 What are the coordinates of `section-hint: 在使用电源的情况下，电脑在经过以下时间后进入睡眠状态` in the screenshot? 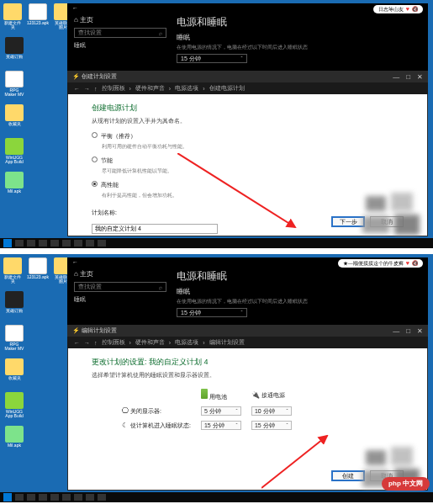 It's located at (299, 301).